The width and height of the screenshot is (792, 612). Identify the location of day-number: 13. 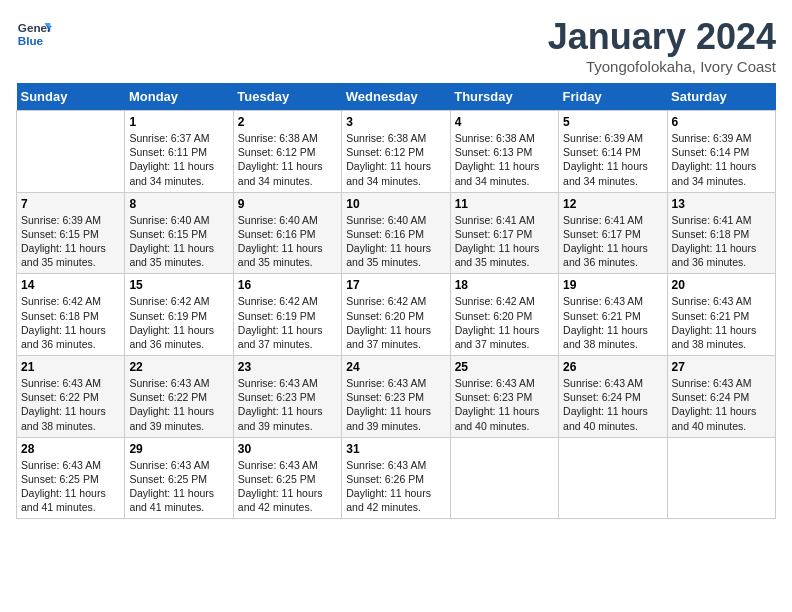
(722, 204).